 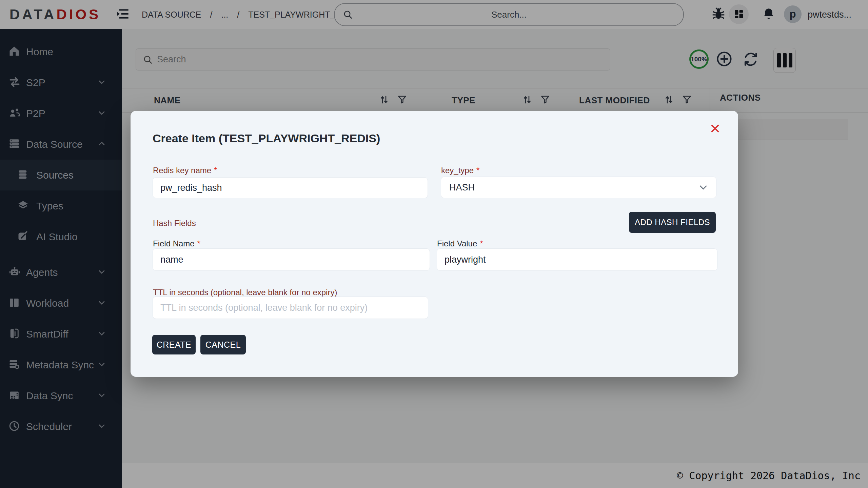 What do you see at coordinates (185, 170) in the screenshot?
I see `redis-key-name-label: Redis key name*` at bounding box center [185, 170].